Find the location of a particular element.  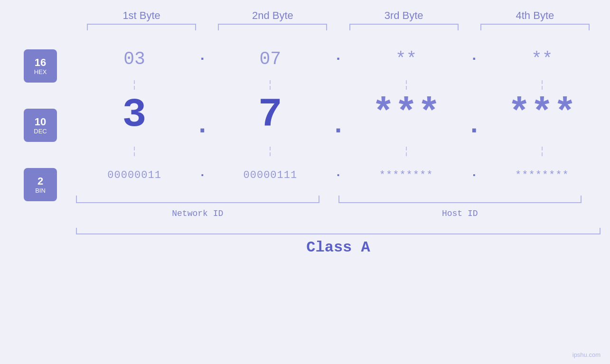

bin-oct3: ******** is located at coordinates (406, 176).